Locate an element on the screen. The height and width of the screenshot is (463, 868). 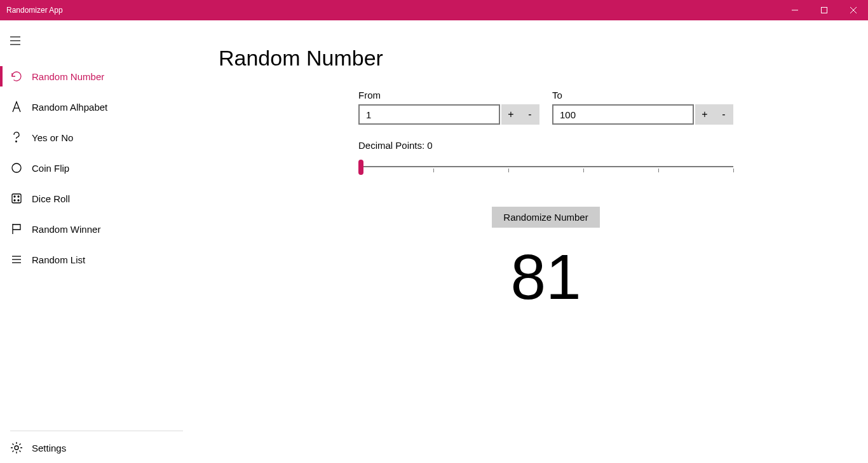
slider-thumb is located at coordinates (361, 167).